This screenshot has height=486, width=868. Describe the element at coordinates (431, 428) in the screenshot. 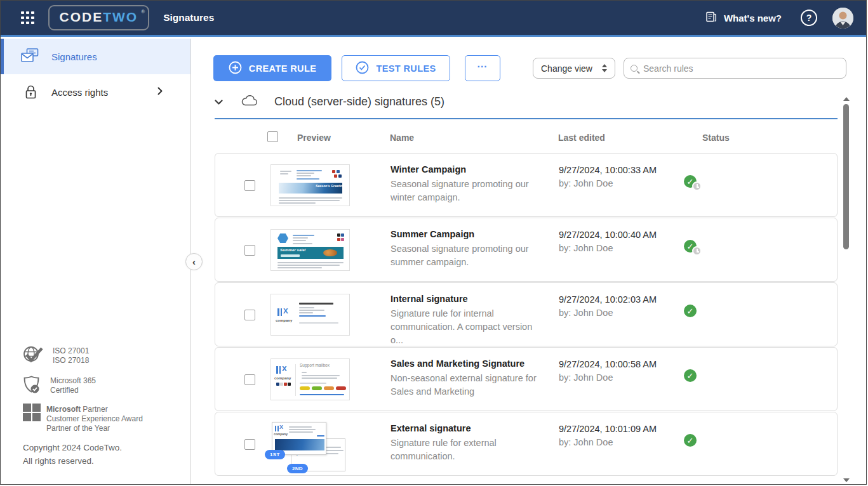

I see `rule-name: External signature` at that location.